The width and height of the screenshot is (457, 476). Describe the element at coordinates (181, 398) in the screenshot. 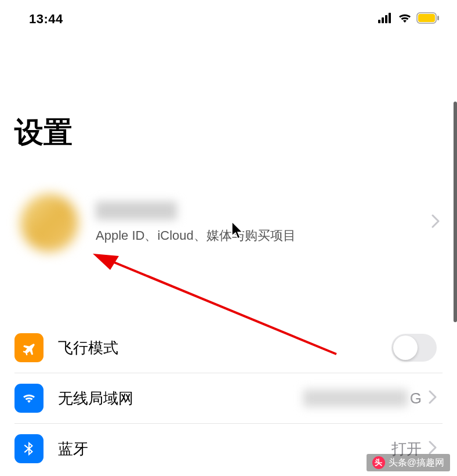

I see `wifi-label: 无线局域网` at that location.